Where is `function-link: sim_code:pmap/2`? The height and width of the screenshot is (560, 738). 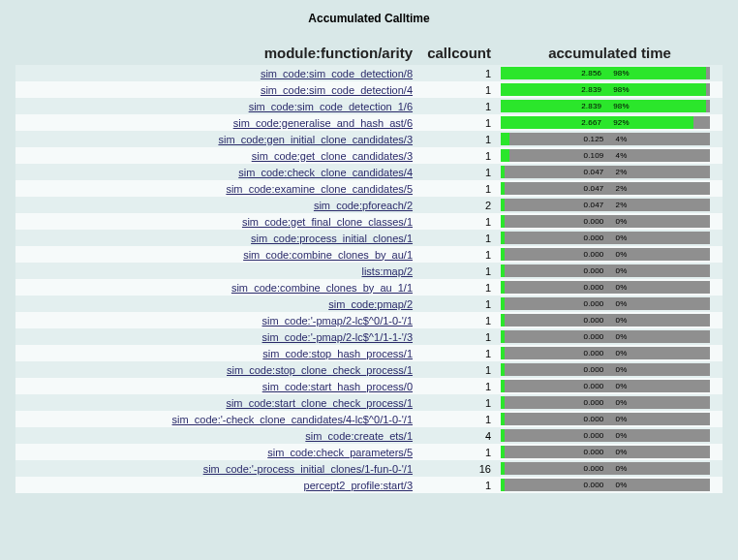 function-link: sim_code:pmap/2 is located at coordinates (370, 304).